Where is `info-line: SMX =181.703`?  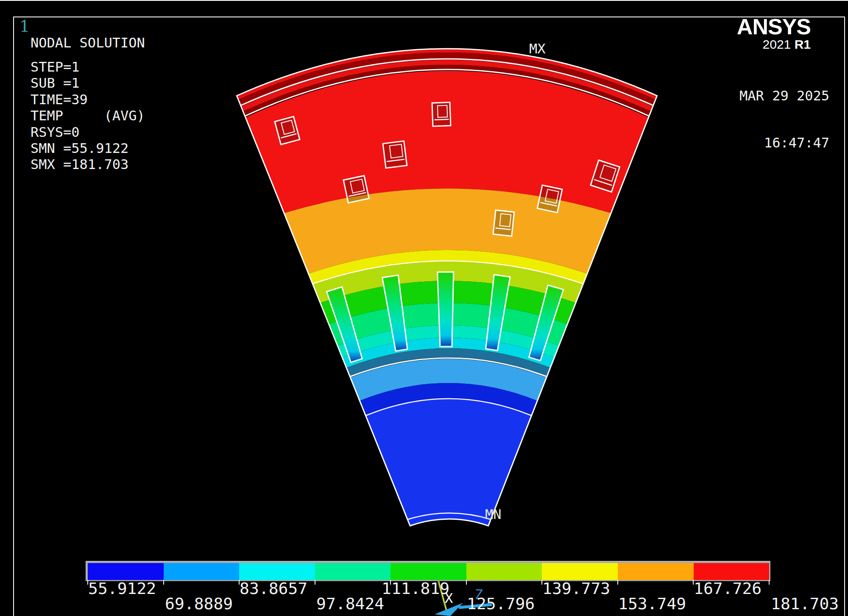
info-line: SMX =181.703 is located at coordinates (88, 164).